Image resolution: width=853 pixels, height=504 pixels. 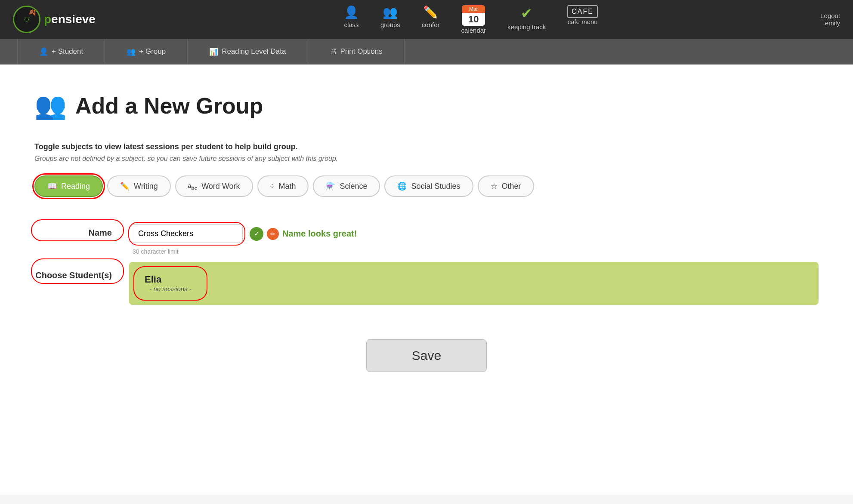 I want to click on nav-cafe-menu: CAFE cafe menu, so click(x=583, y=20).